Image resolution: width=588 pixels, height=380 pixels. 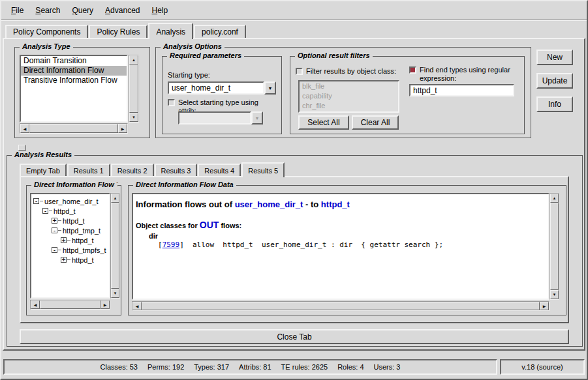 What do you see at coordinates (82, 10) in the screenshot?
I see `menu-query: Query` at bounding box center [82, 10].